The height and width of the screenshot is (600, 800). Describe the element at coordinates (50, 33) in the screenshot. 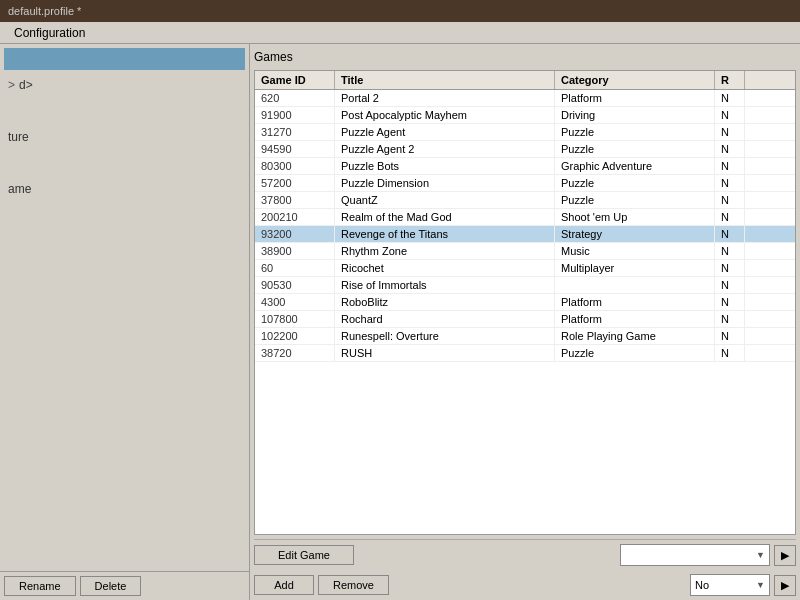

I see `menu-configuration: Configuration` at that location.